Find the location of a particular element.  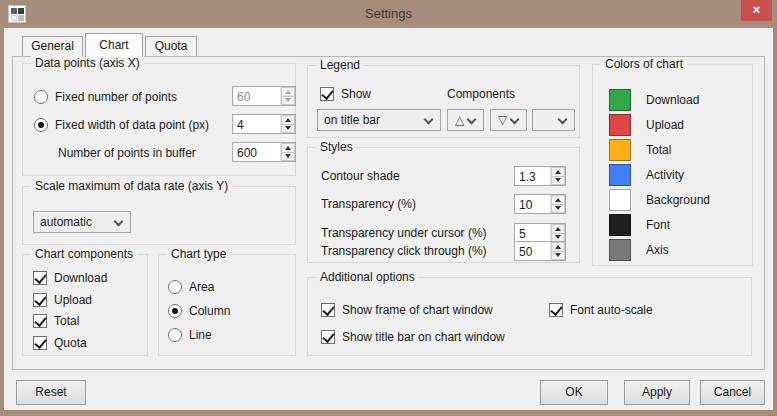

fixed-width-value: 4 is located at coordinates (256, 124).